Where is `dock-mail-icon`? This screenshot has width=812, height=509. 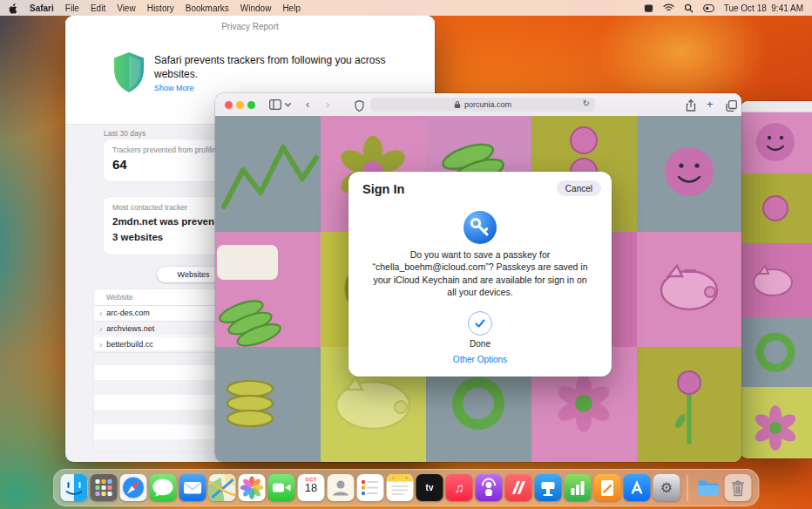
dock-mail-icon is located at coordinates (193, 488).